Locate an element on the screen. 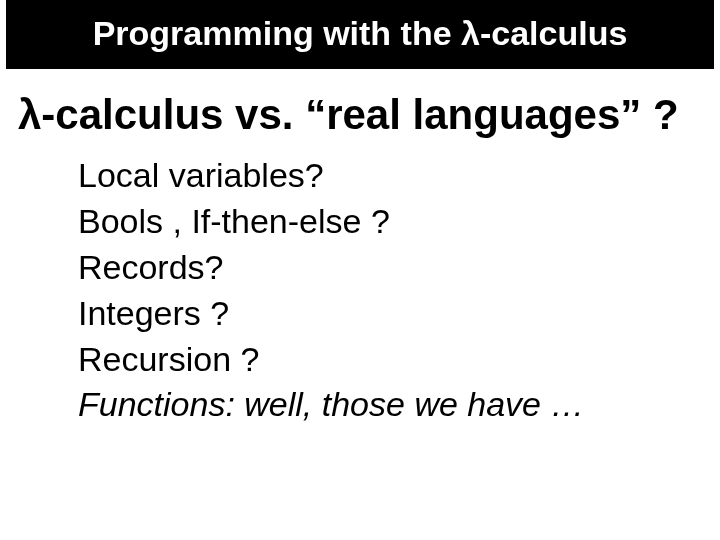 The image size is (720, 540). slide-title: Programming with the λ-calculus is located at coordinates (360, 34).